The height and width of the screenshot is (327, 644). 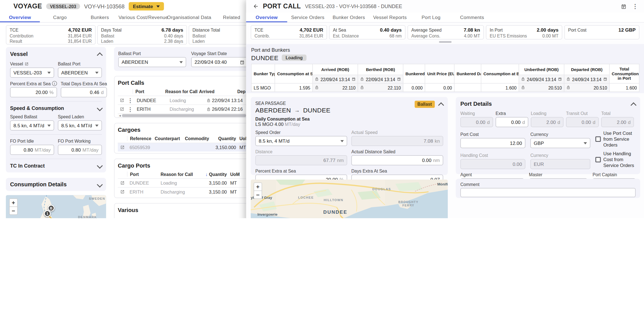 I want to click on more-menu-icon: ⋮, so click(x=635, y=6).